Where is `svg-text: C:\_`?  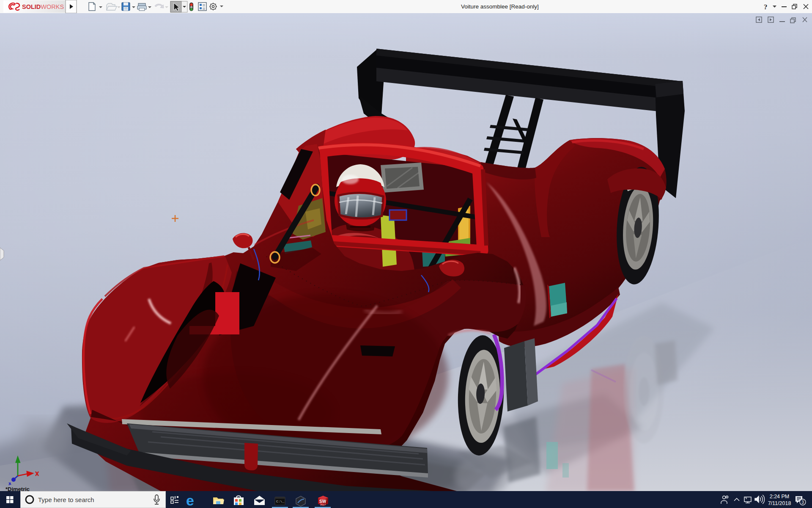
svg-text: C:\_ is located at coordinates (280, 501).